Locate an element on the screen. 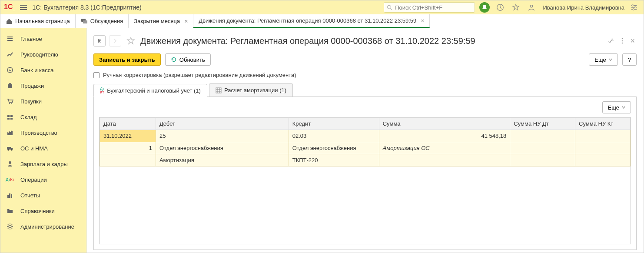 This screenshot has width=644, height=253. sidebar-item-production: Производство is located at coordinates (43, 133).